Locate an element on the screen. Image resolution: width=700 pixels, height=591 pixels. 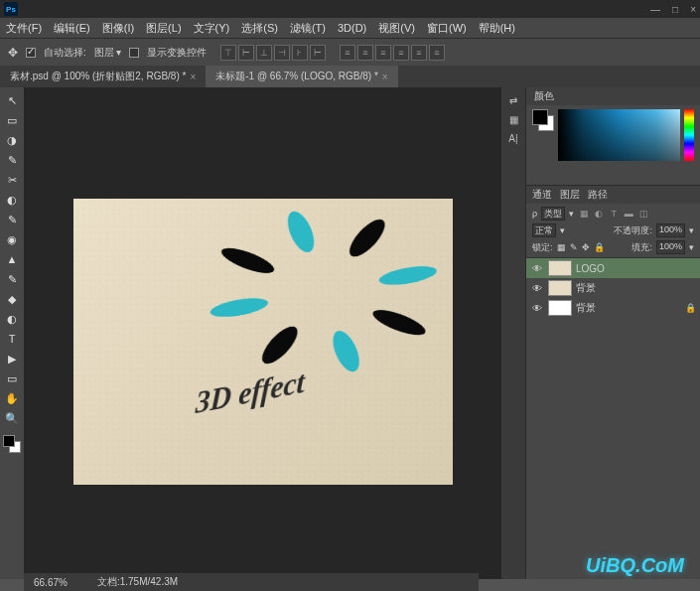
filter-adjust-icon: ◐ is located at coordinates (599, 214).